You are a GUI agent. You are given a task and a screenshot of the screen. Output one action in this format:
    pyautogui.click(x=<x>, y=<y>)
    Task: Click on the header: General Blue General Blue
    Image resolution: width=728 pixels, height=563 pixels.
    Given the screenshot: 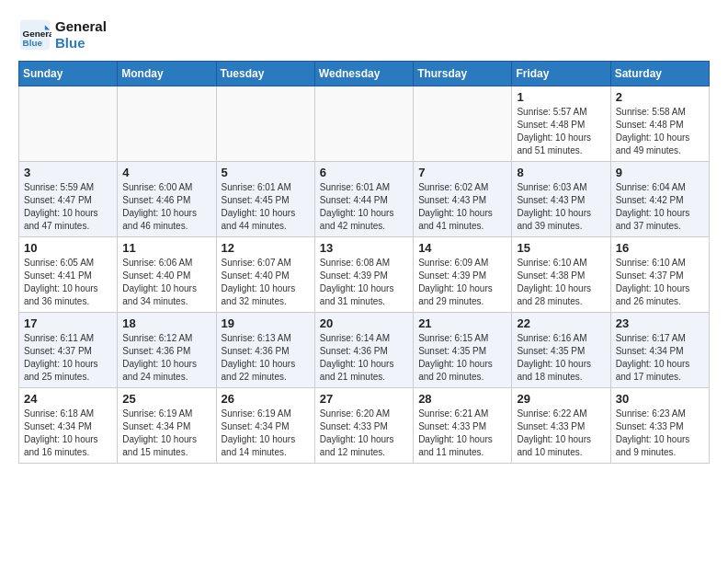 What is the action you would take?
    pyautogui.click(x=364, y=35)
    